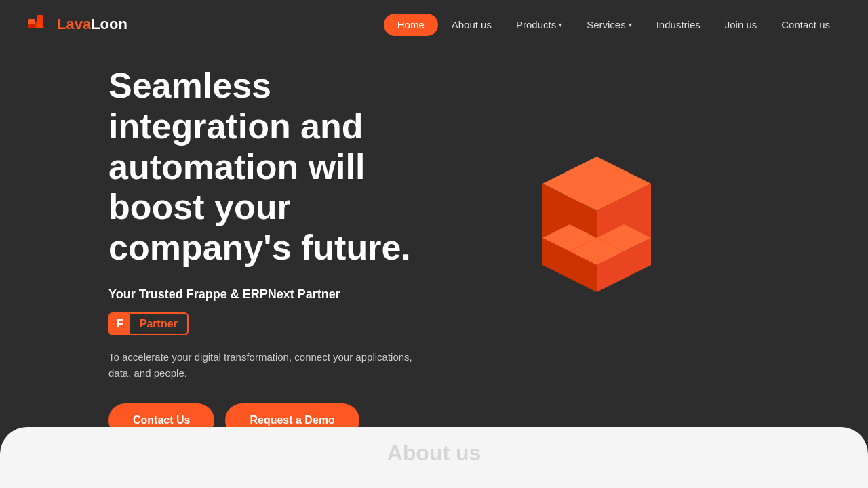 This screenshot has width=868, height=488. I want to click on partner-badge: F Partner, so click(149, 324).